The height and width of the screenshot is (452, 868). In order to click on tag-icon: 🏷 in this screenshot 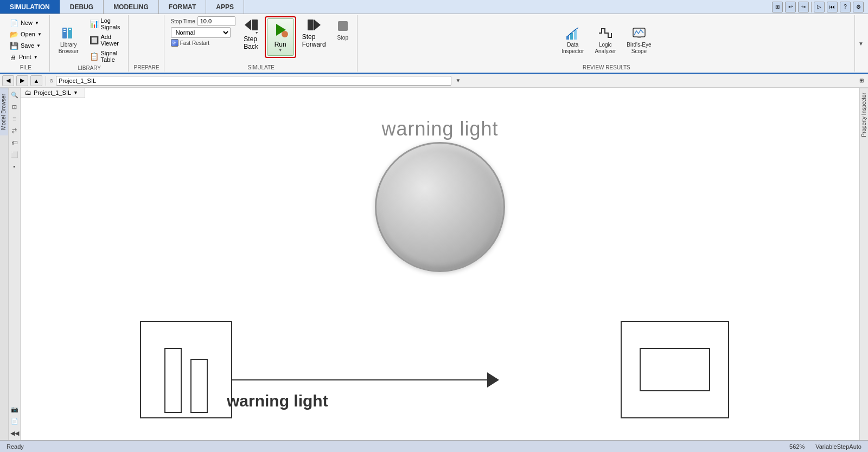, I will do `click(15, 143)`.